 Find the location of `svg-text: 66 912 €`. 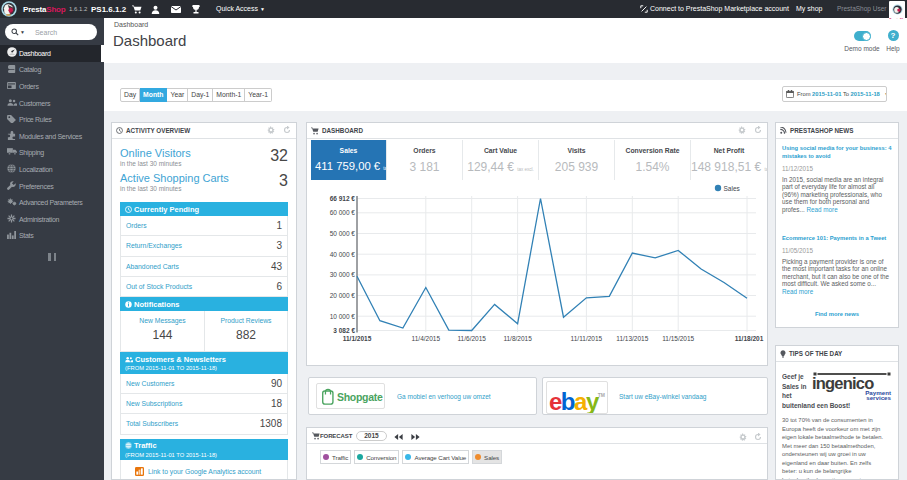

svg-text: 66 912 € is located at coordinates (343, 198).